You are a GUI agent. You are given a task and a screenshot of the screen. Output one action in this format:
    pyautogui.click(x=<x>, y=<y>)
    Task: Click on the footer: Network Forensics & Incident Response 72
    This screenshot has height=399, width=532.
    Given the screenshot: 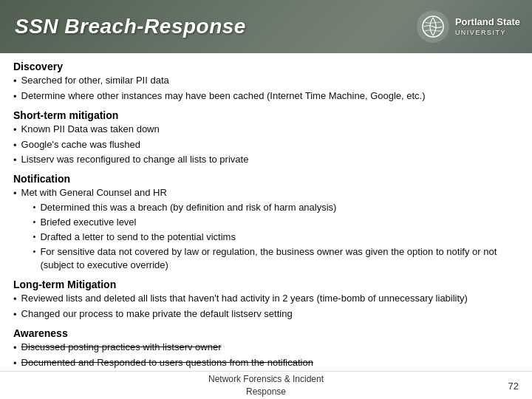 What is the action you would take?
    pyautogui.click(x=266, y=385)
    